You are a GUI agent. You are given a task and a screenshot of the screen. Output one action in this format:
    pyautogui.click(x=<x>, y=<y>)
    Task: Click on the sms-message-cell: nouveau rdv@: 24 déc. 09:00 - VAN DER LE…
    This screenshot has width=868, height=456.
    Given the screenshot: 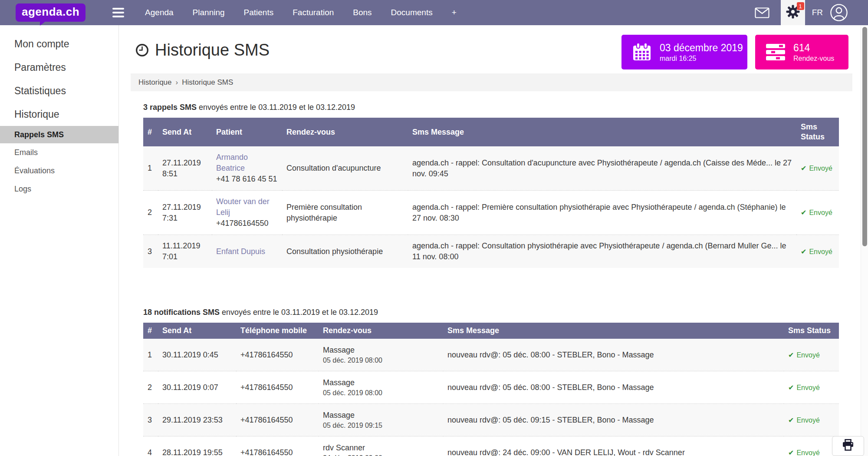 What is the action you would take?
    pyautogui.click(x=614, y=446)
    